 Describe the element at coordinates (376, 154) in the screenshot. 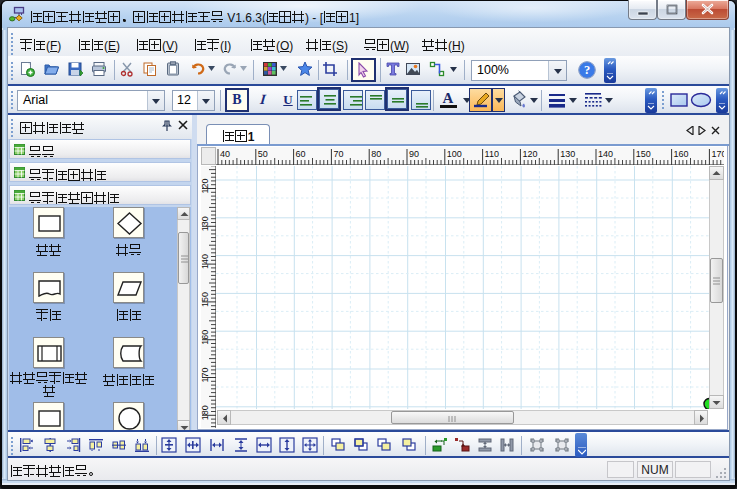

I see `svg-text: 80` at that location.